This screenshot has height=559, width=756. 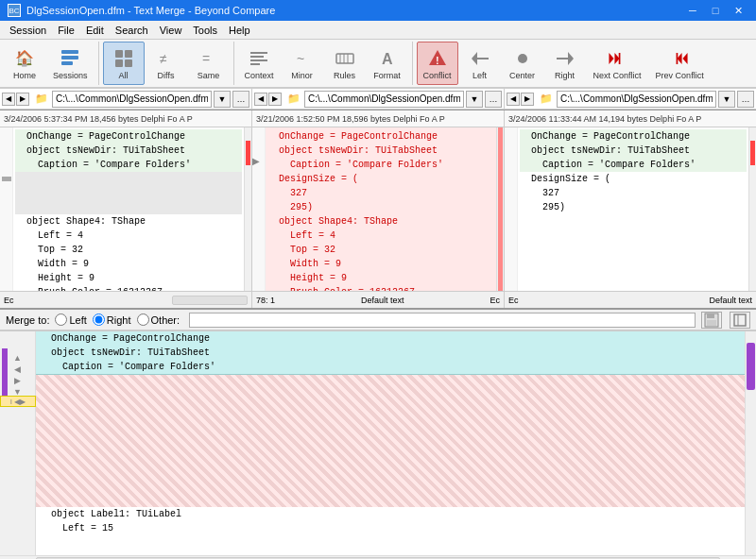 I want to click on right-button: Right, so click(x=565, y=63).